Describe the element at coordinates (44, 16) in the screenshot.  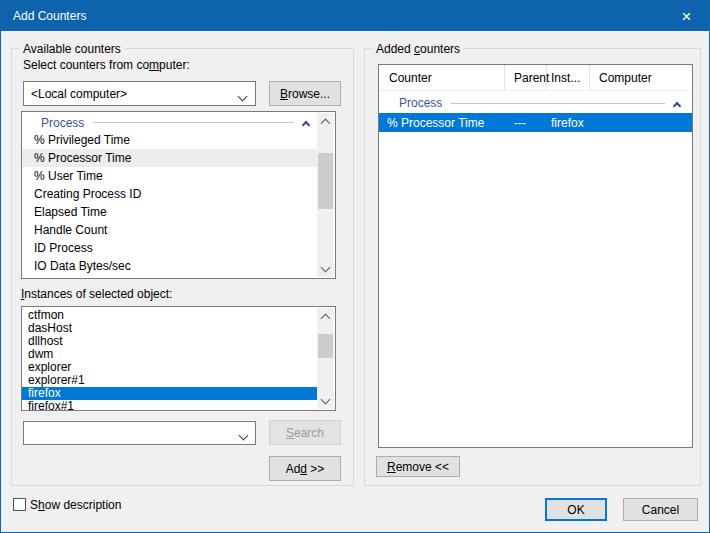
I see `window-title: Add Counters` at that location.